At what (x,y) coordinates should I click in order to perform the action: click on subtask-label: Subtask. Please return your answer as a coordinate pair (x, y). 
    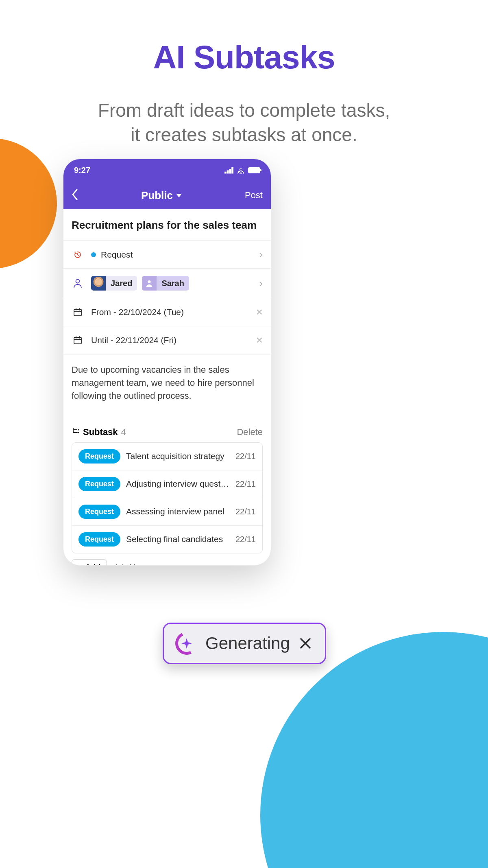
    Looking at the image, I should click on (100, 432).